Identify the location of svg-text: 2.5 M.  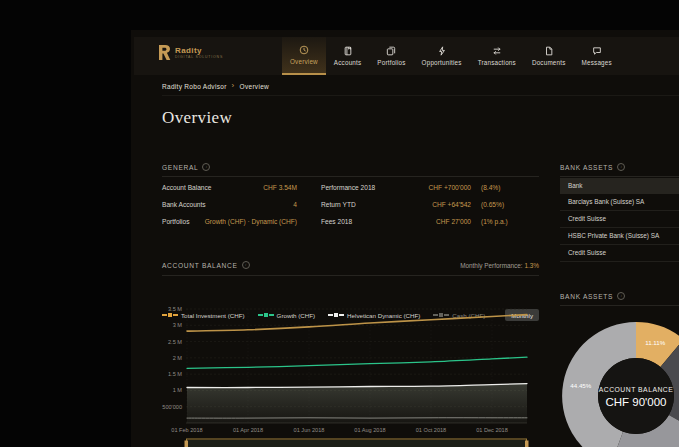
(175, 342).